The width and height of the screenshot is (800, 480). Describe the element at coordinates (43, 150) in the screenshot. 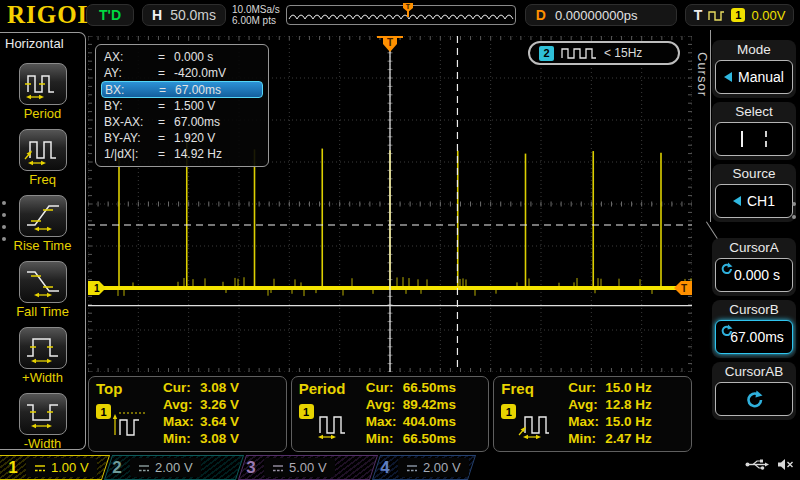

I see `freq-icon` at that location.